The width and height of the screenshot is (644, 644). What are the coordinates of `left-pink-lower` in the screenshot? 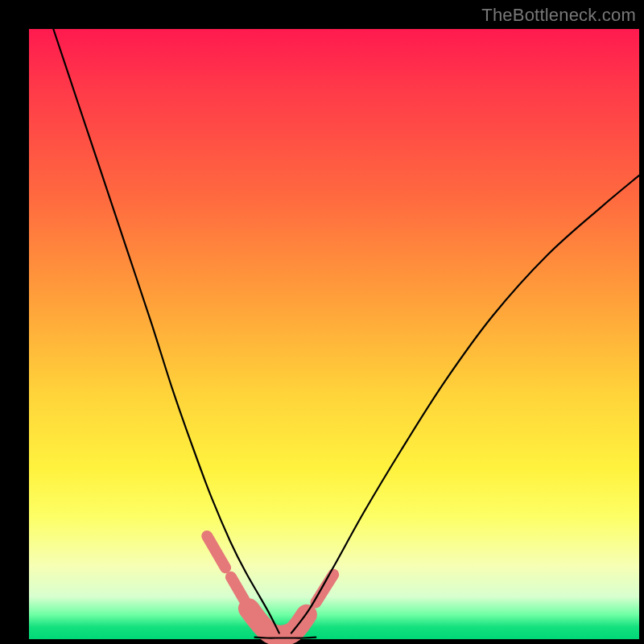 It's located at (238, 589).